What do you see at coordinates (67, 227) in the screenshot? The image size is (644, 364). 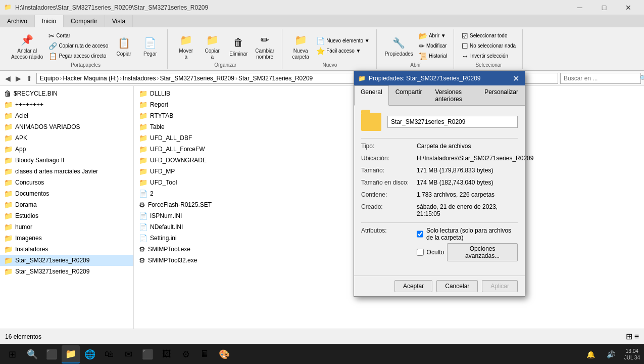 I see `sidebar-item: 📁humor` at bounding box center [67, 227].